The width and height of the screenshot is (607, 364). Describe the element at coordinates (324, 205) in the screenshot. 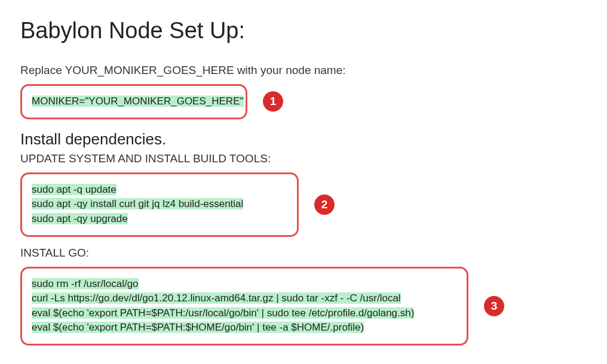

I see `step-badge-2: 2` at that location.